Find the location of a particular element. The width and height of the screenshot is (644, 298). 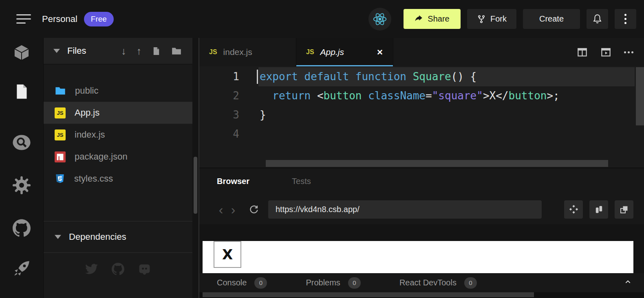

rail-box-button is located at coordinates (22, 53).